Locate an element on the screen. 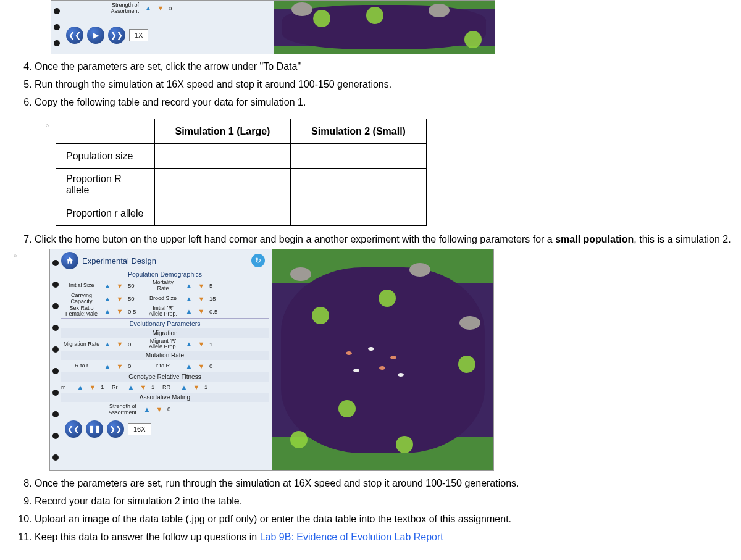 The width and height of the screenshot is (741, 560). table-row-label: Population size is located at coordinates (106, 156).